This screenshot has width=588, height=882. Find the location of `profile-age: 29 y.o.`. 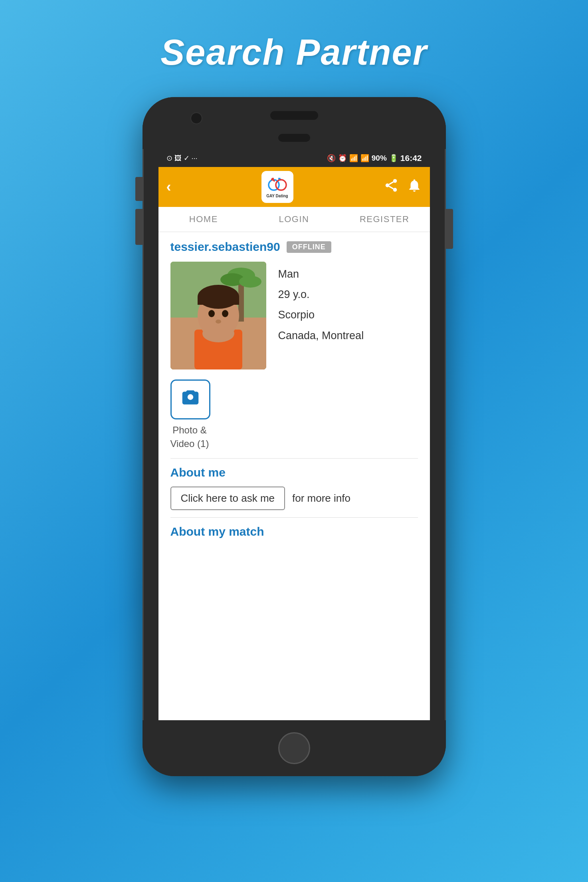

profile-age: 29 y.o. is located at coordinates (321, 295).